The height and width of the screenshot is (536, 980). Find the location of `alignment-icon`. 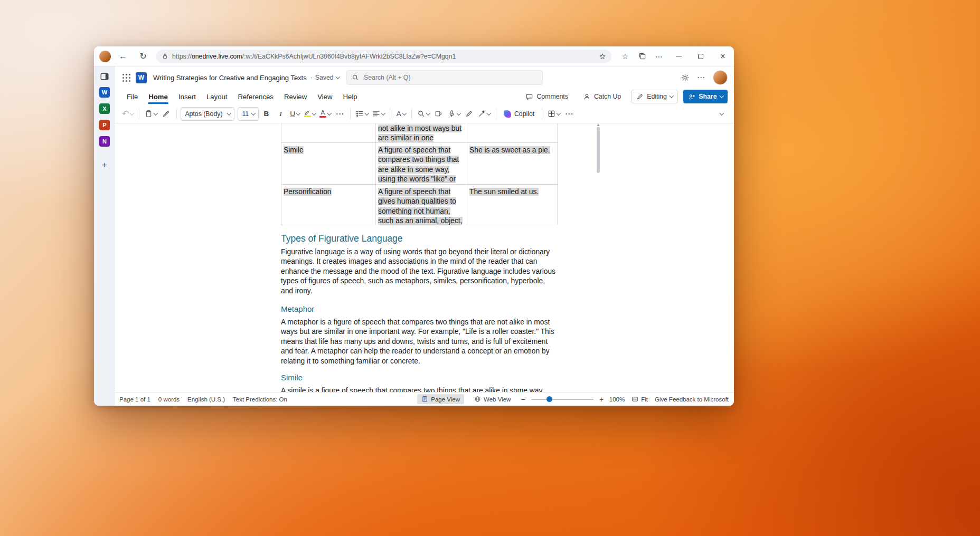

alignment-icon is located at coordinates (376, 114).